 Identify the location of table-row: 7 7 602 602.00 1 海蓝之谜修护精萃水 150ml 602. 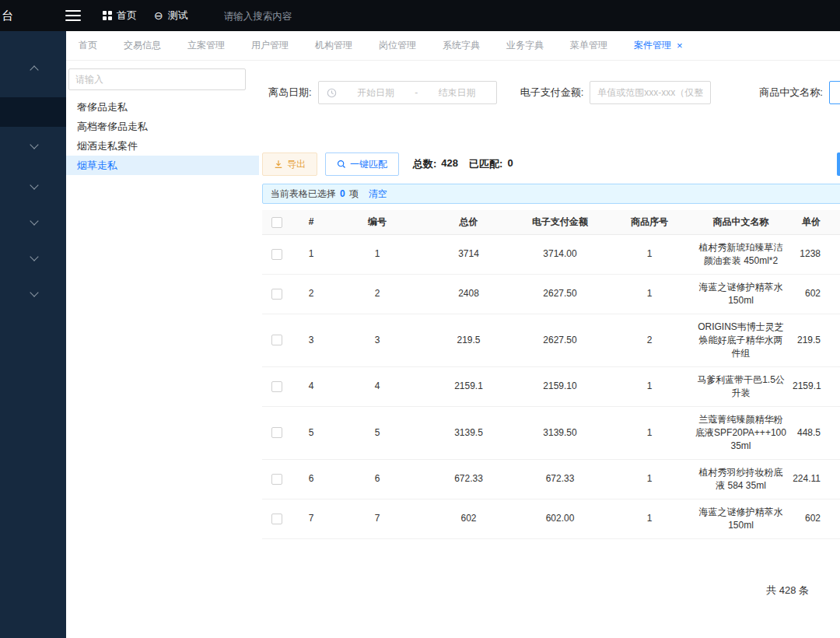
(551, 518).